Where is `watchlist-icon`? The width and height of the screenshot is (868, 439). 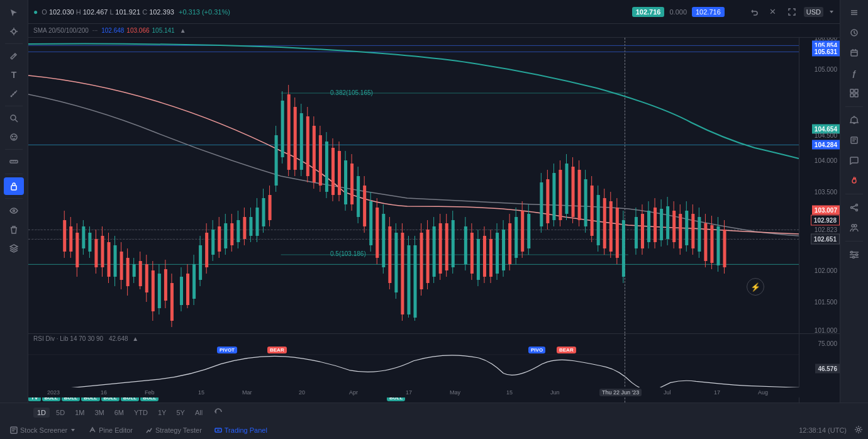 watchlist-icon is located at coordinates (854, 13).